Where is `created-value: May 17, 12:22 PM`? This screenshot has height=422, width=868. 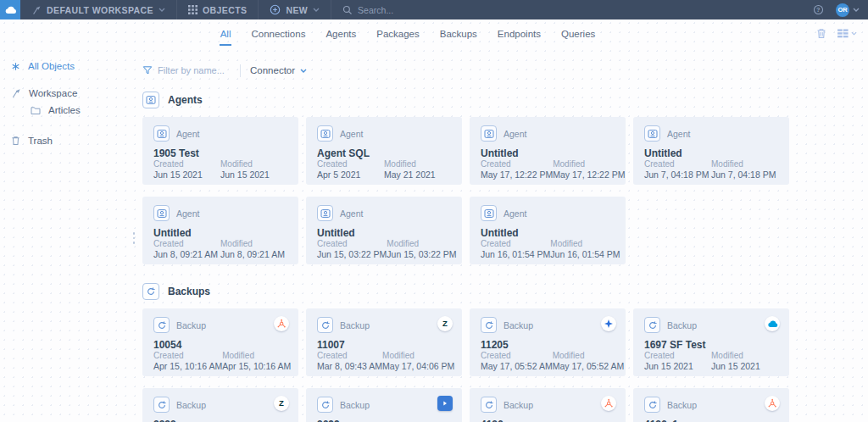 created-value: May 17, 12:22 PM is located at coordinates (517, 175).